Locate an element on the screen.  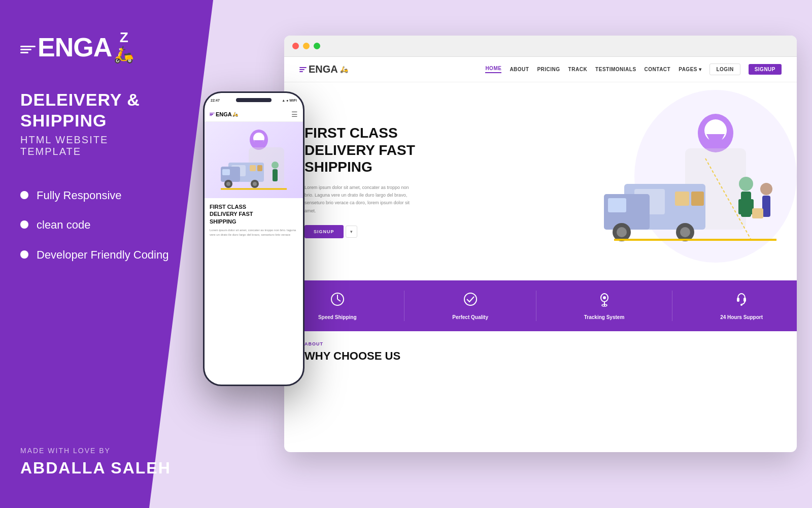
feature-perfect-quality: Perfect Quality is located at coordinates (470, 306).